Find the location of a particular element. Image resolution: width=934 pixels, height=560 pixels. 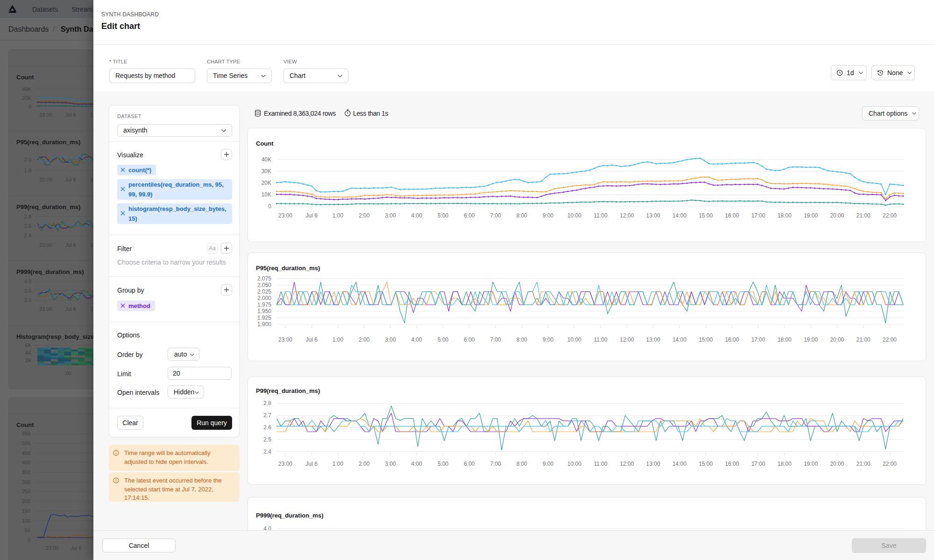

svg-text: 150 is located at coordinates (26, 511).